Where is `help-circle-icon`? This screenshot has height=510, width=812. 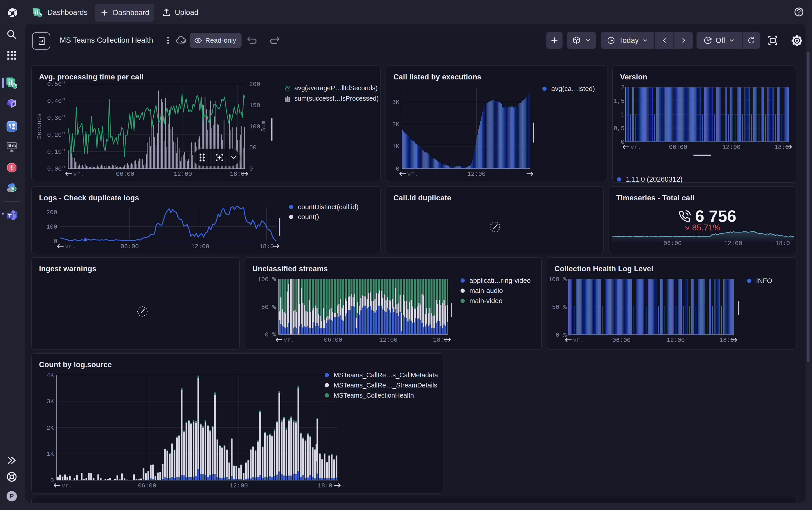 help-circle-icon is located at coordinates (799, 12).